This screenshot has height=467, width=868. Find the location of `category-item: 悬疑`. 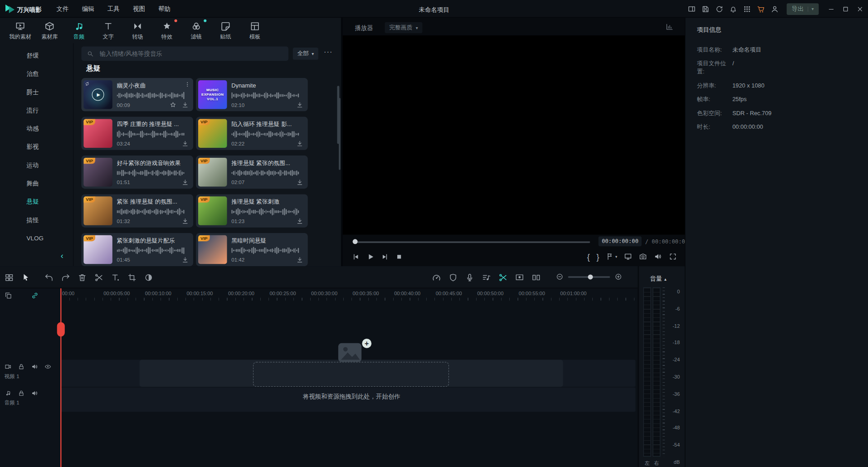

category-item: 悬疑 is located at coordinates (36, 202).